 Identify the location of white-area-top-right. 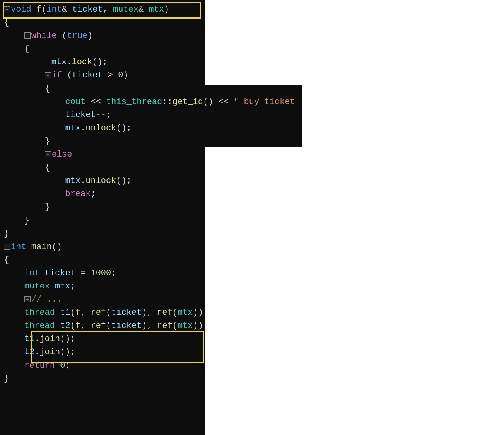
(354, 43).